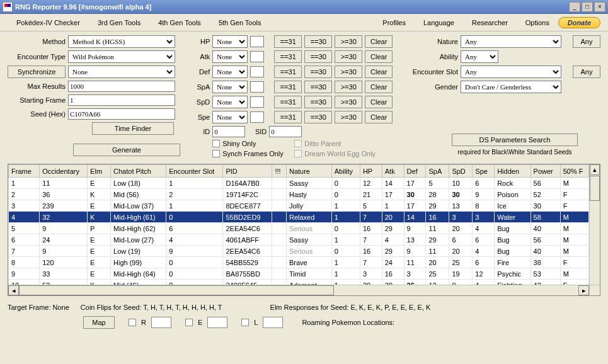 Image resolution: width=608 pixels, height=364 pixels. I want to click on spd-value-input, so click(257, 102).